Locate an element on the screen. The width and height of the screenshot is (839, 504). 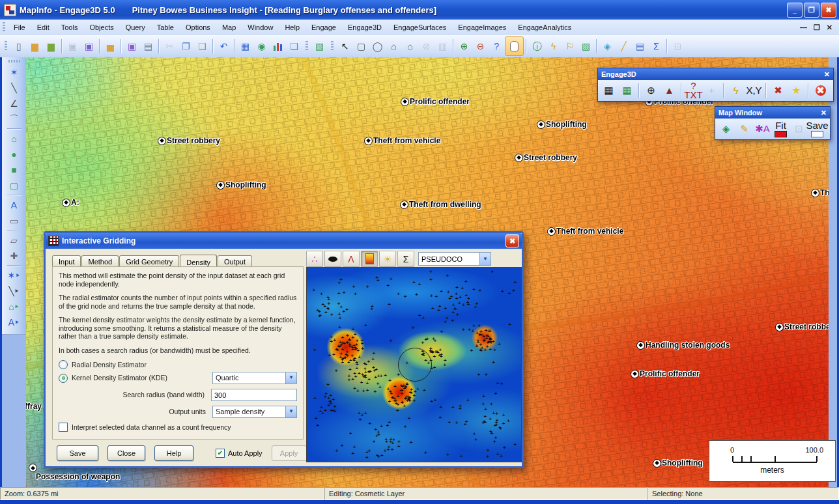
status-editing: Editing: Cosmetic Layer is located at coordinates (486, 494).